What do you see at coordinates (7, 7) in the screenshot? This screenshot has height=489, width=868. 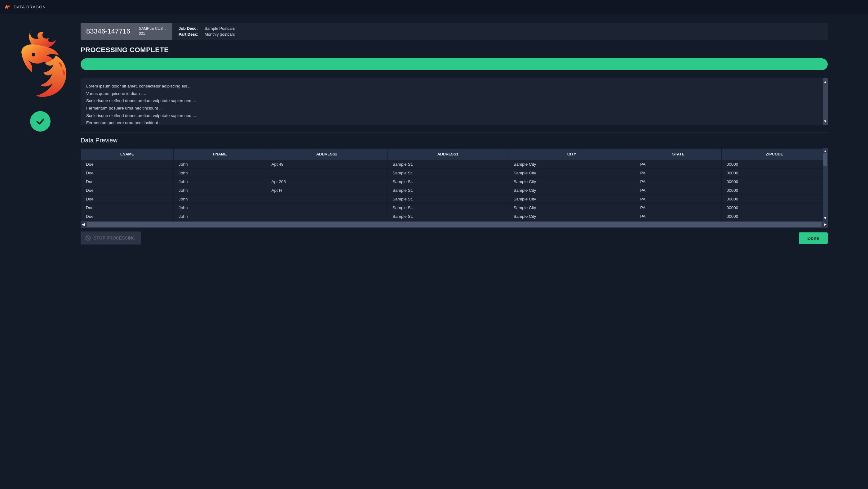 I see `app-logo-icon` at bounding box center [7, 7].